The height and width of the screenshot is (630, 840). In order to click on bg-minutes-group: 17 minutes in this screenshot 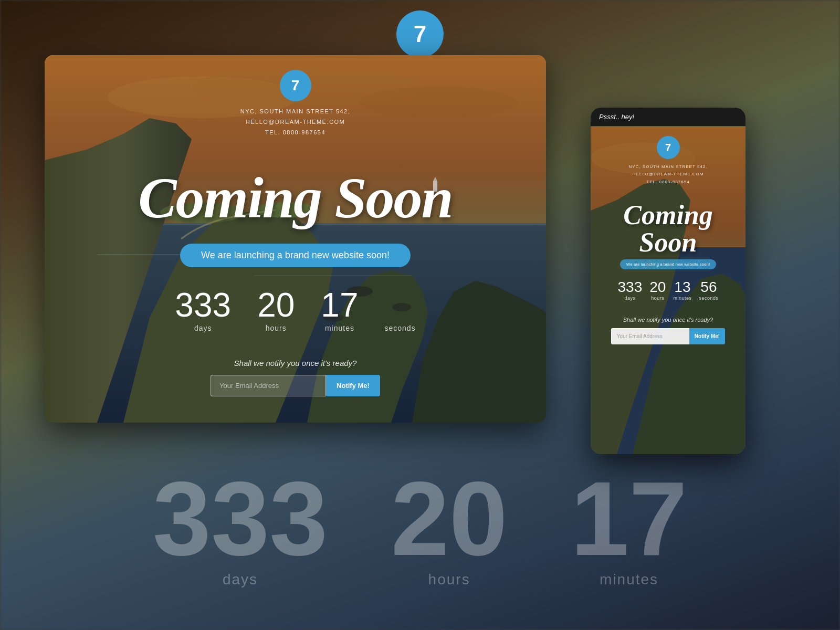, I will do `click(629, 527)`.